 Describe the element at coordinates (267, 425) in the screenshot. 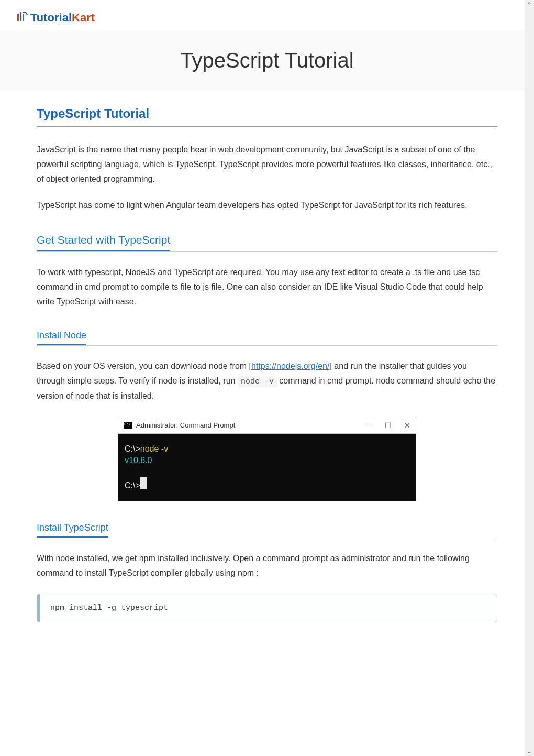

I see `terminal-titlebar: Administrator: Command Prompt — ☐ ✕` at that location.